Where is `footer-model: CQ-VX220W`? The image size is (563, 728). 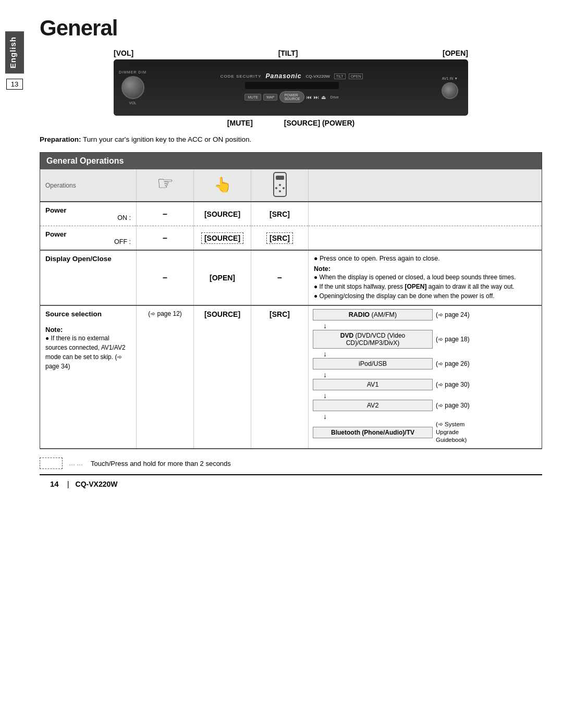 footer-model: CQ-VX220W is located at coordinates (97, 484).